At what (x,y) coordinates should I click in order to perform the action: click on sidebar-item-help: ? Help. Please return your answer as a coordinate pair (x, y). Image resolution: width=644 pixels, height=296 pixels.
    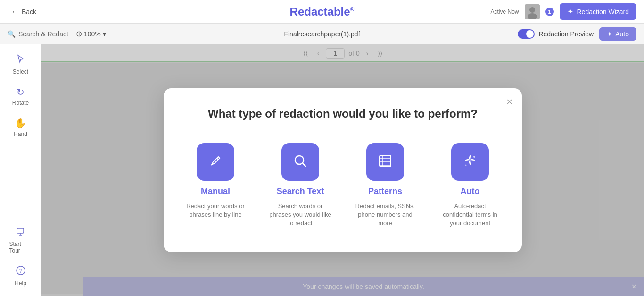
    Looking at the image, I should click on (21, 276).